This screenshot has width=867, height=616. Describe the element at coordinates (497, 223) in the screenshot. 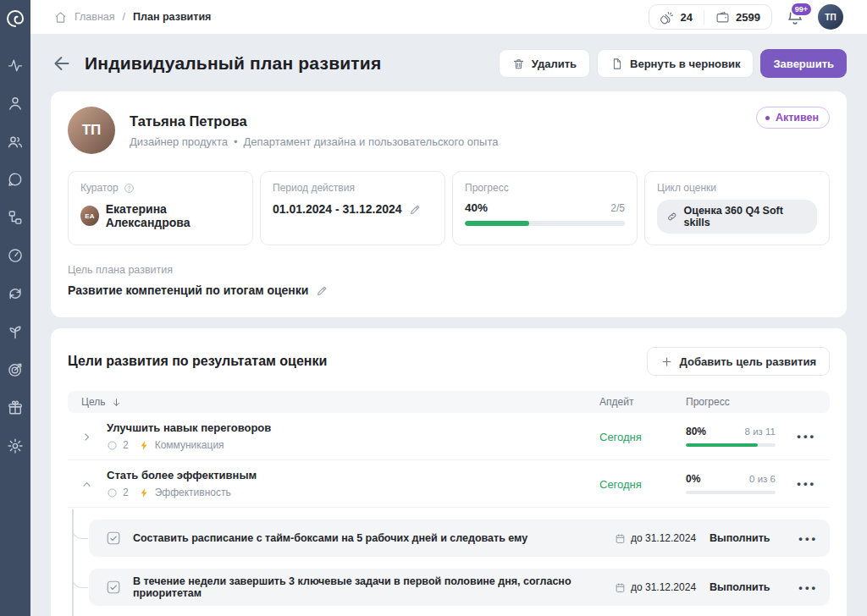

I see `progress-bar-fill` at that location.